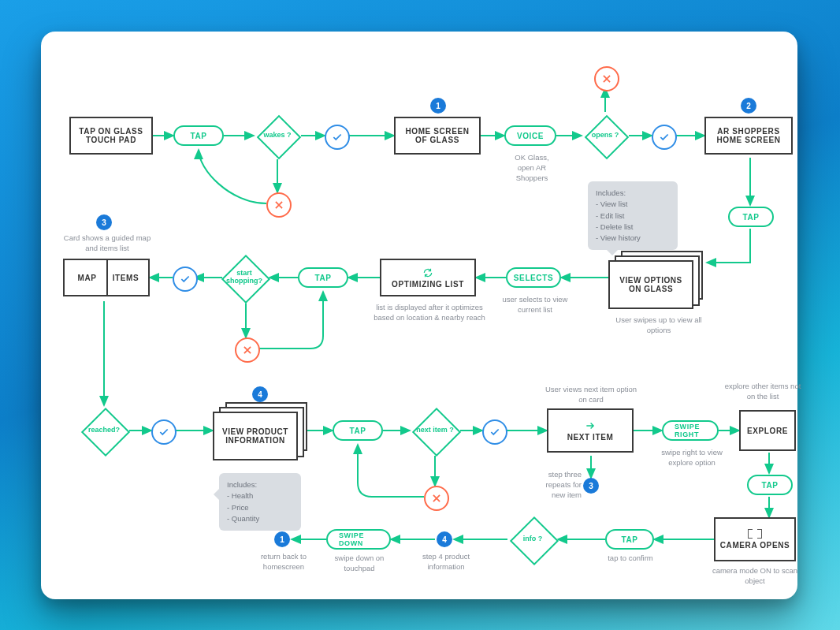 The height and width of the screenshot is (630, 840). I want to click on caption-swipe-up: User swipes up to view all options, so click(659, 326).